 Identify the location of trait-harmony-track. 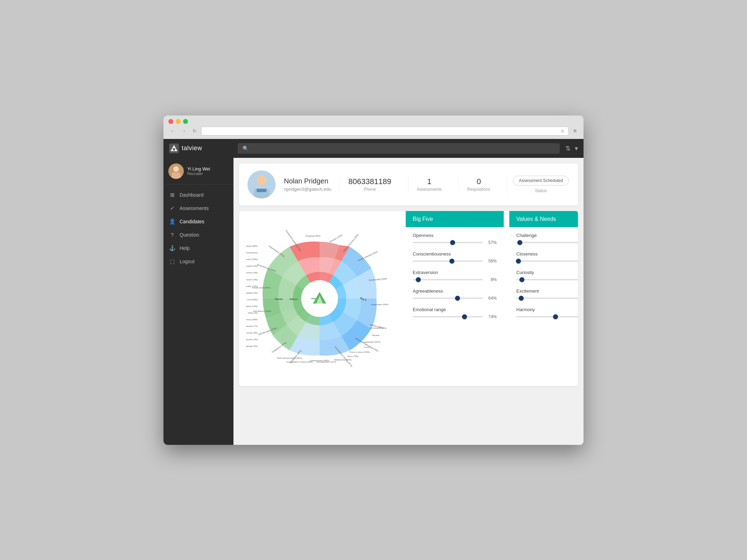
(547, 317).